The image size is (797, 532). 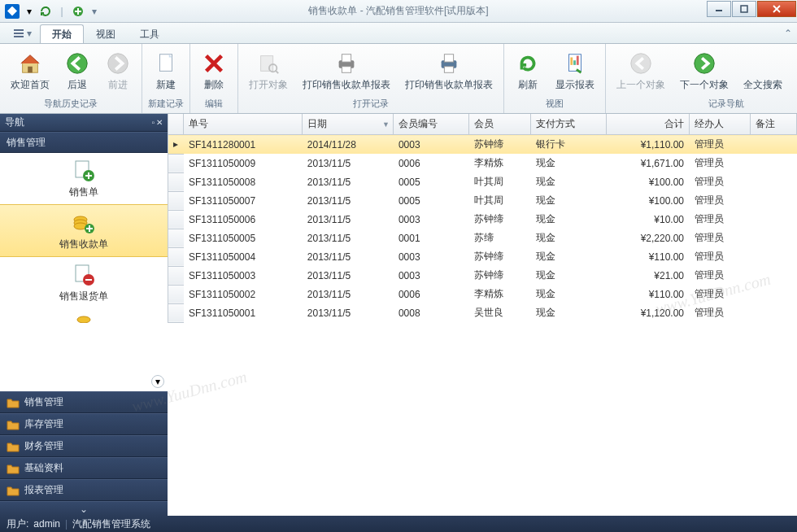 What do you see at coordinates (704, 63) in the screenshot?
I see `next-icon` at bounding box center [704, 63].